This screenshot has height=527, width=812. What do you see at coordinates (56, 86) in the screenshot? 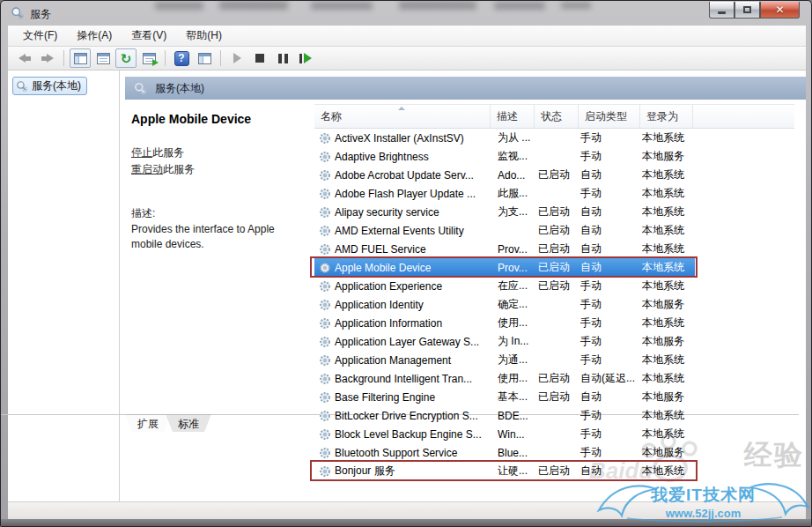
I see `tree-item-label: 服务(本地)` at bounding box center [56, 86].